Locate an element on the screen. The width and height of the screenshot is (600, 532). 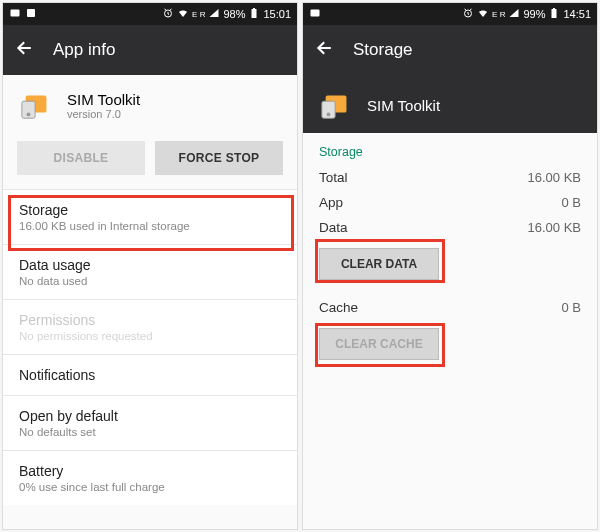
clock-text: 14:51 is located at coordinates (577, 14).